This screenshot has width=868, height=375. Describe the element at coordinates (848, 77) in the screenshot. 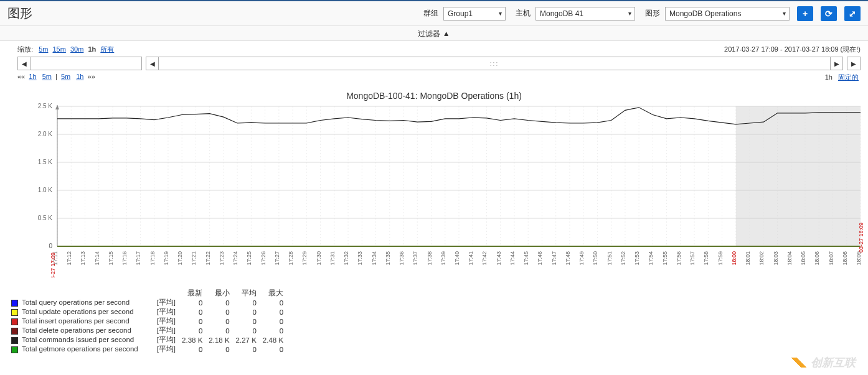

I see `fixed-link: 固定的` at that location.